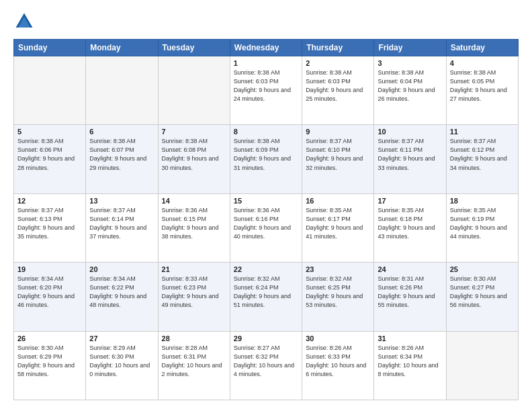 This screenshot has width=532, height=411. I want to click on table-row: 24Sunrise: 8:31 AM Sunset: 6:26 PM Dayli…, so click(410, 297).